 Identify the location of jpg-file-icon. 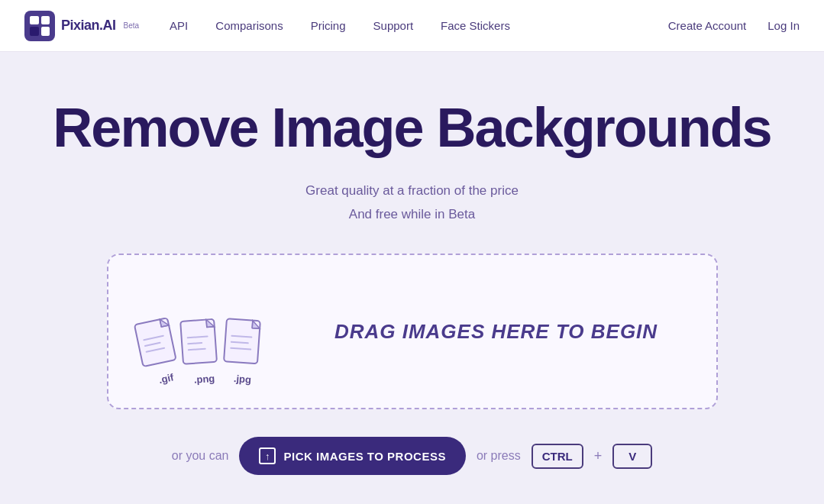
(244, 345).